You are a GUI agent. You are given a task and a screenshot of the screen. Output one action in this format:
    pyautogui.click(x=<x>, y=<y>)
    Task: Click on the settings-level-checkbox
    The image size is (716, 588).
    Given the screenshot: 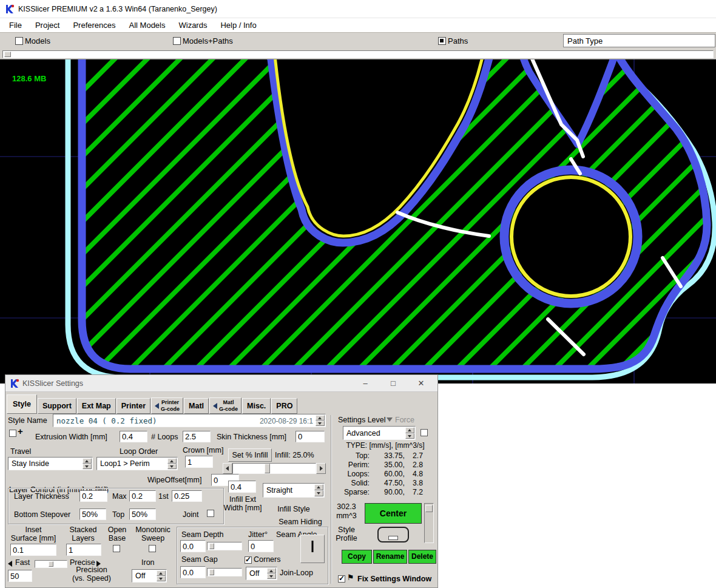 What is the action you would take?
    pyautogui.click(x=424, y=433)
    